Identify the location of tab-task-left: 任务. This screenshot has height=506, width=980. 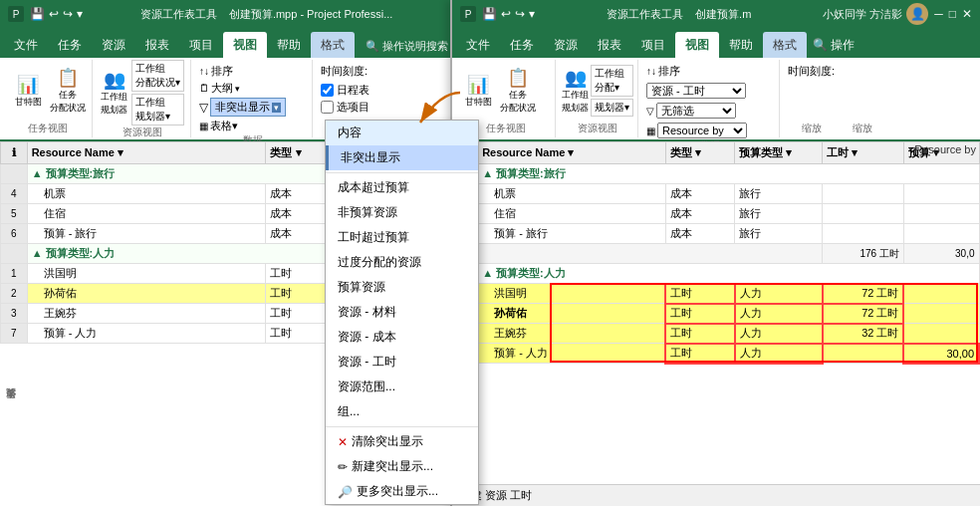
(70, 45).